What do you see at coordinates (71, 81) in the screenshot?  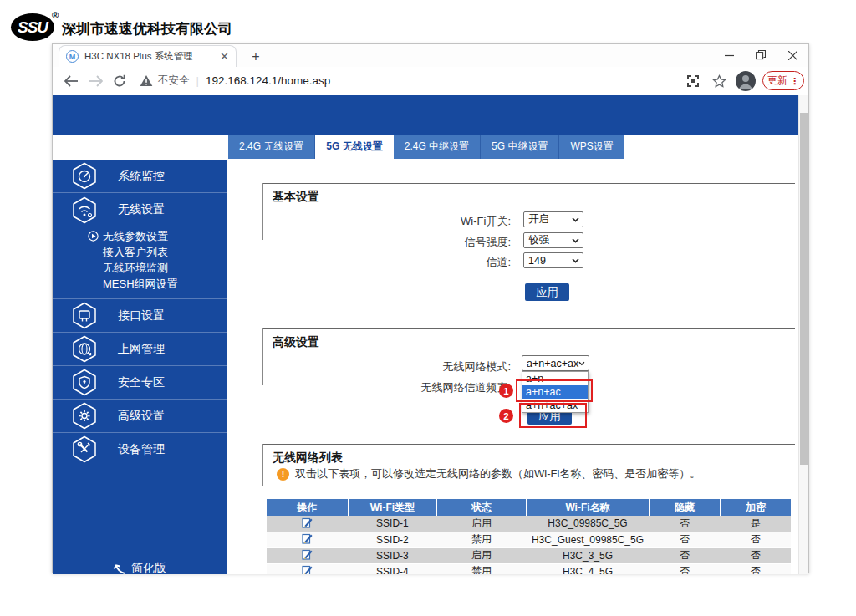 I see `back-button` at bounding box center [71, 81].